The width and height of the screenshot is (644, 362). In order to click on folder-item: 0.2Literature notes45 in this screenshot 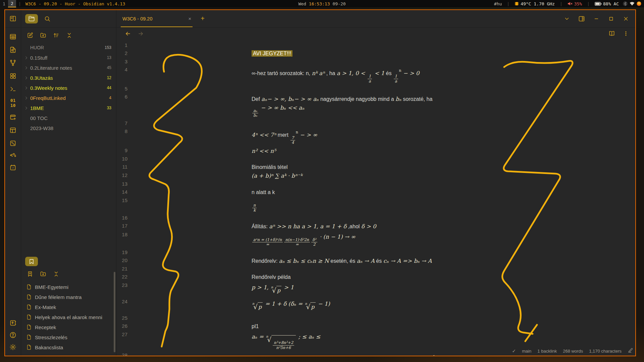, I will do `click(68, 68)`.